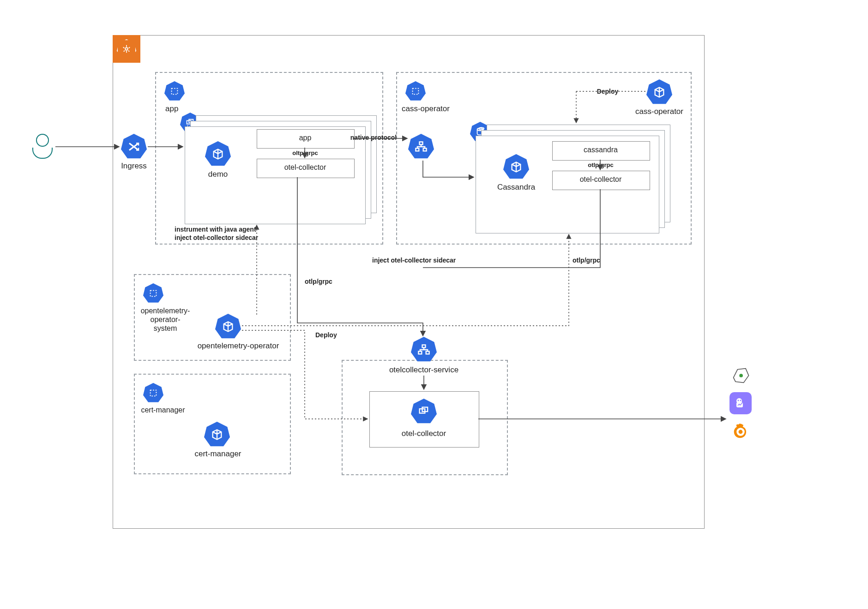 The image size is (868, 609). I want to click on user-icon, so click(42, 147).